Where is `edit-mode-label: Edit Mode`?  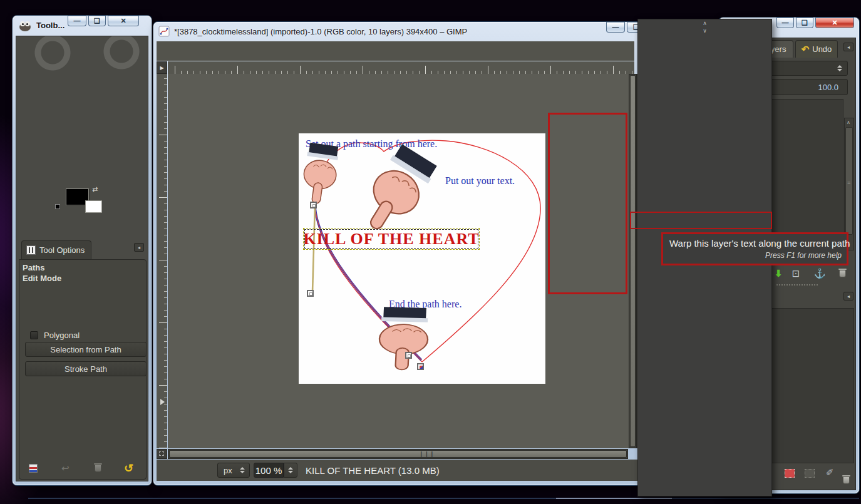
edit-mode-label: Edit Mode is located at coordinates (42, 278).